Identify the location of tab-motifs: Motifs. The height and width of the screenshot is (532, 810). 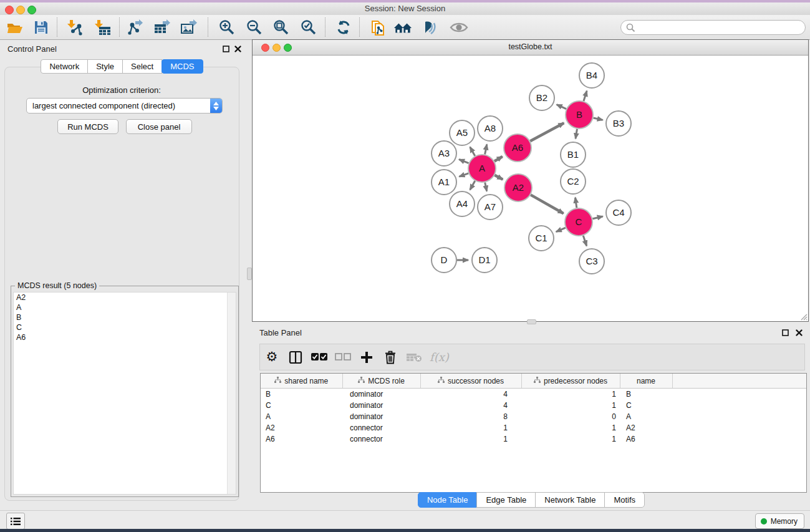
(625, 500).